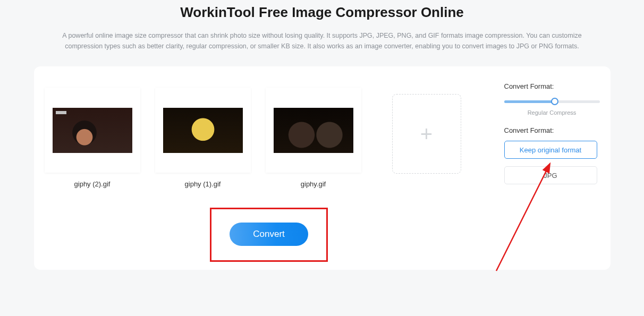 This screenshot has height=316, width=644. Describe the element at coordinates (552, 86) in the screenshot. I see `compress-label: Convert Format:` at that location.